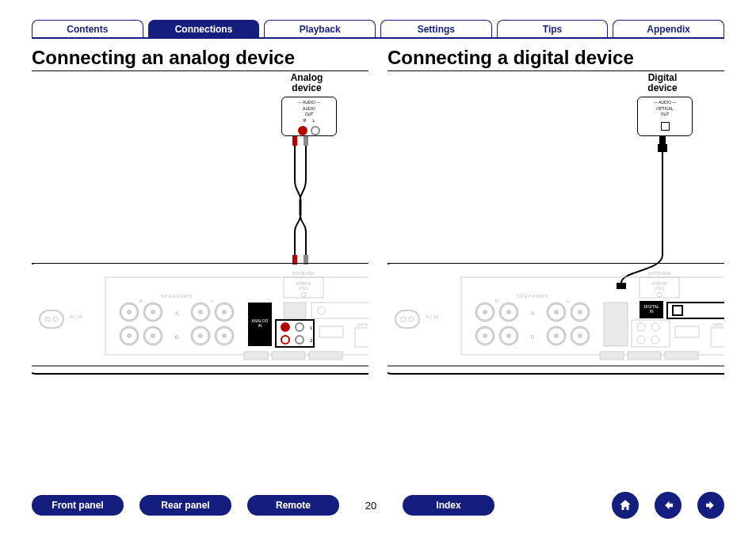 The height and width of the screenshot is (533, 756). Describe the element at coordinates (625, 505) in the screenshot. I see `home-icon` at that location.